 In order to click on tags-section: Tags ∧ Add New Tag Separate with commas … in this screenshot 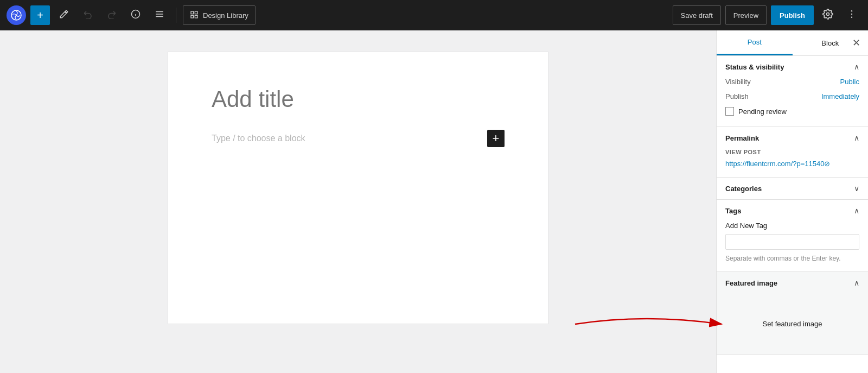, I will do `click(792, 236)`.